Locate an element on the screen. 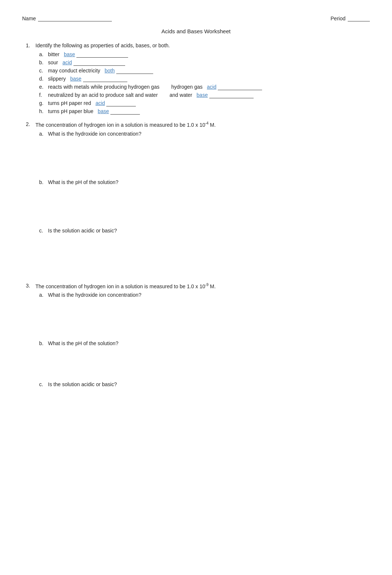  q1-f-label: f. is located at coordinates (43, 95).